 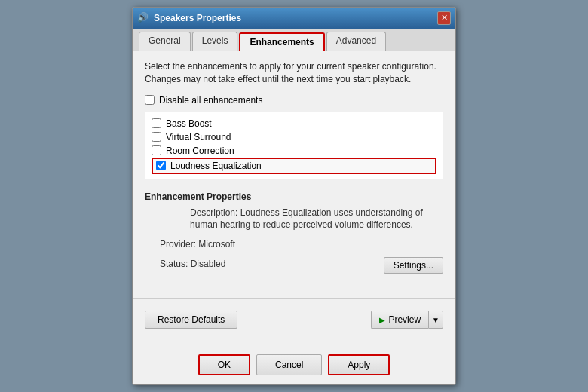 I want to click on enhancement-properties: Enhancement Properties Description: Loud…, so click(x=294, y=235).